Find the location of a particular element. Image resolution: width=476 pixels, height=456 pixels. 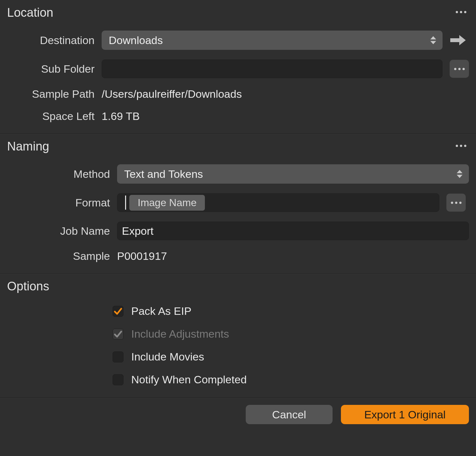

location-title: Location is located at coordinates (238, 13).